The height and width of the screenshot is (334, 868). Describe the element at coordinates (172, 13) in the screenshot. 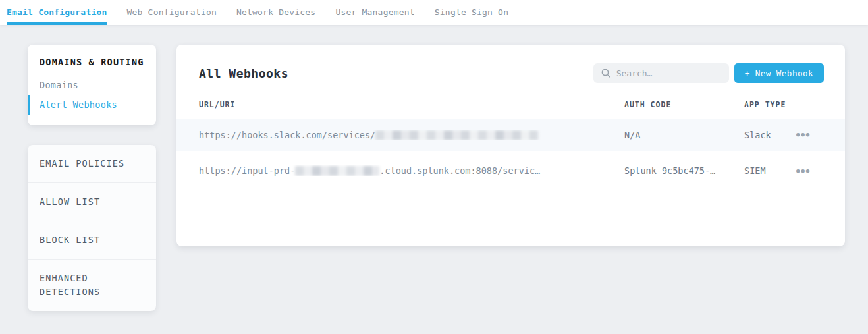

I see `tab-web-configuration: Web Configuration` at that location.